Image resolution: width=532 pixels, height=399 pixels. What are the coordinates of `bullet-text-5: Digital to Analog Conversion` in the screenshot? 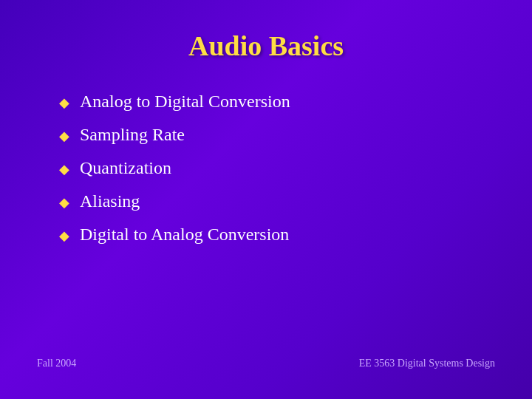 It's located at (185, 235).